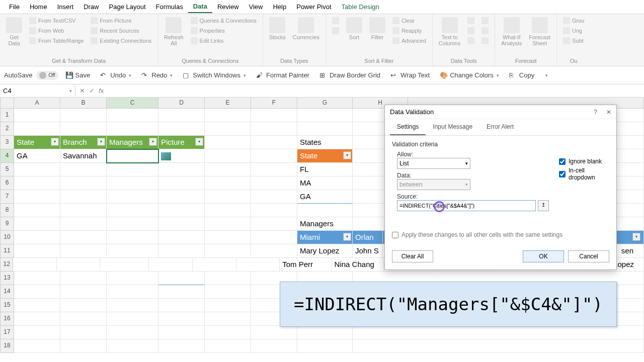 The image size is (644, 362). What do you see at coordinates (325, 143) in the screenshot?
I see `states-title: States` at bounding box center [325, 143].